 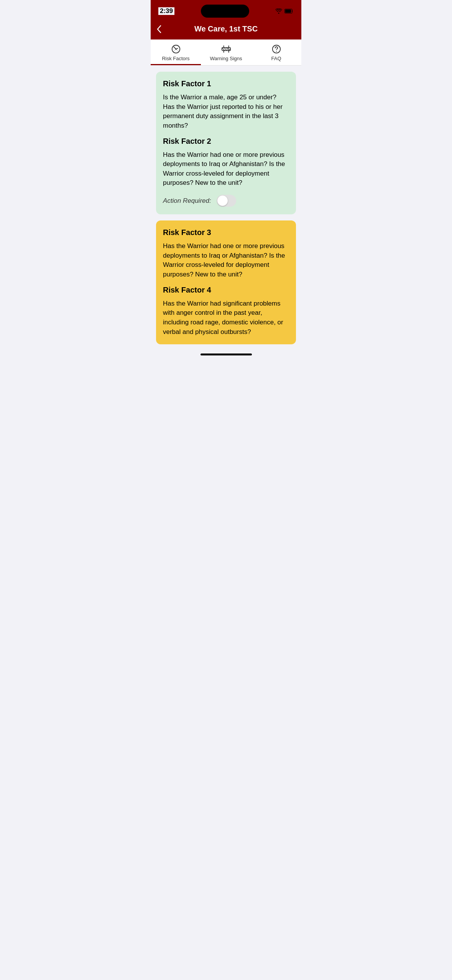 I want to click on risk-factor-3-title: Risk Factor 3, so click(x=226, y=232).